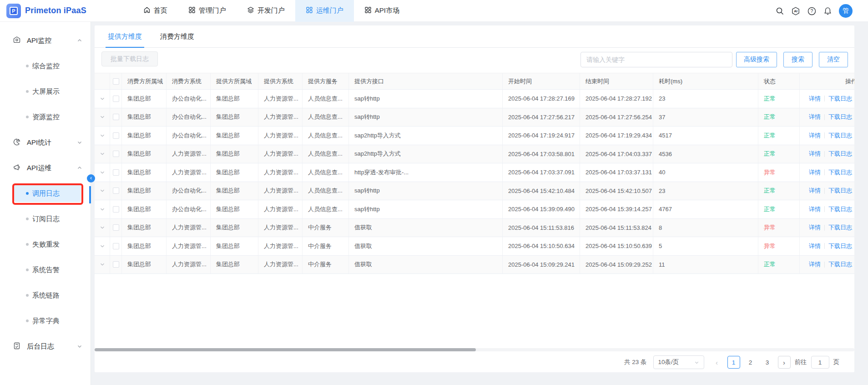 Image resolution: width=868 pixels, height=385 pixels. What do you see at coordinates (45, 41) in the screenshot?
I see `sidebar-group-api-monitor: API监控` at bounding box center [45, 41].